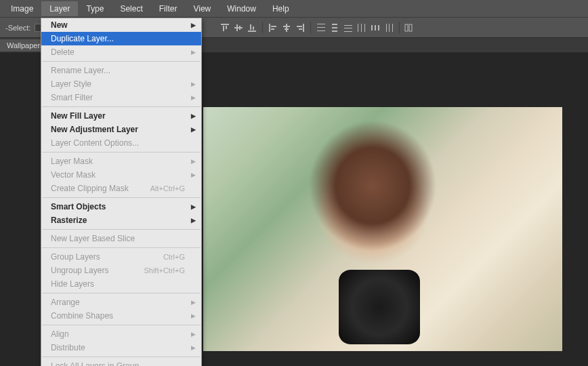 This screenshot has width=588, height=366. What do you see at coordinates (121, 316) in the screenshot?
I see `menu-item-combine-shapes: Combine Shapes▶` at bounding box center [121, 316].